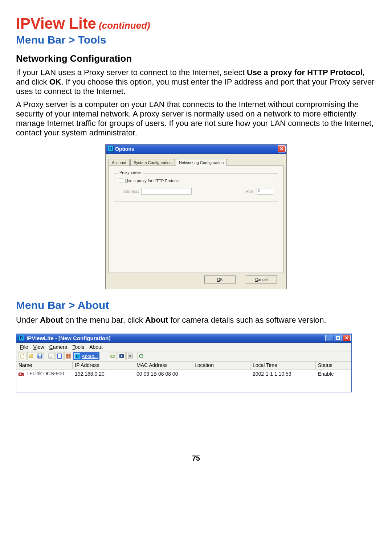 The image size is (392, 555). Describe the element at coordinates (283, 365) in the screenshot. I see `col-local-time: Local Time` at that location.